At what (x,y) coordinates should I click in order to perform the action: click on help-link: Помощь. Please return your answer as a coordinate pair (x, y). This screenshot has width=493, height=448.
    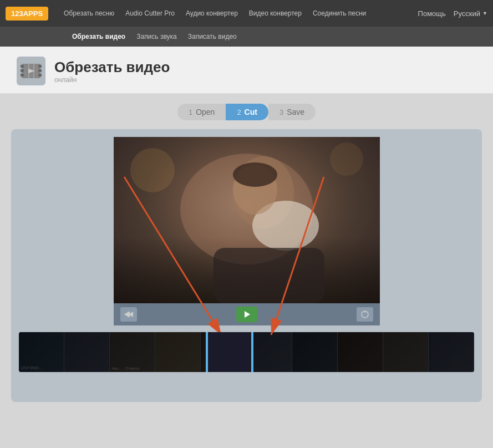
    Looking at the image, I should click on (432, 13).